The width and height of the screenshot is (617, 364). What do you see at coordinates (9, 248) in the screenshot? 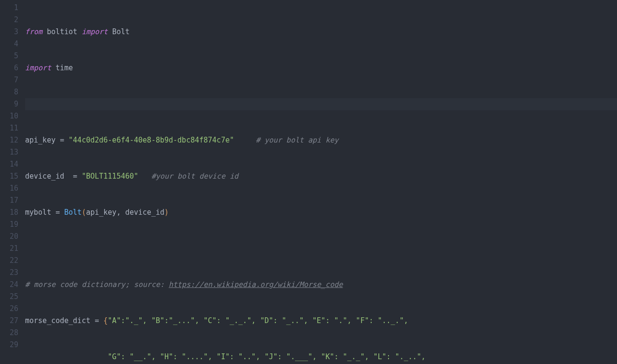
I see `line-number: 21` at bounding box center [9, 248].